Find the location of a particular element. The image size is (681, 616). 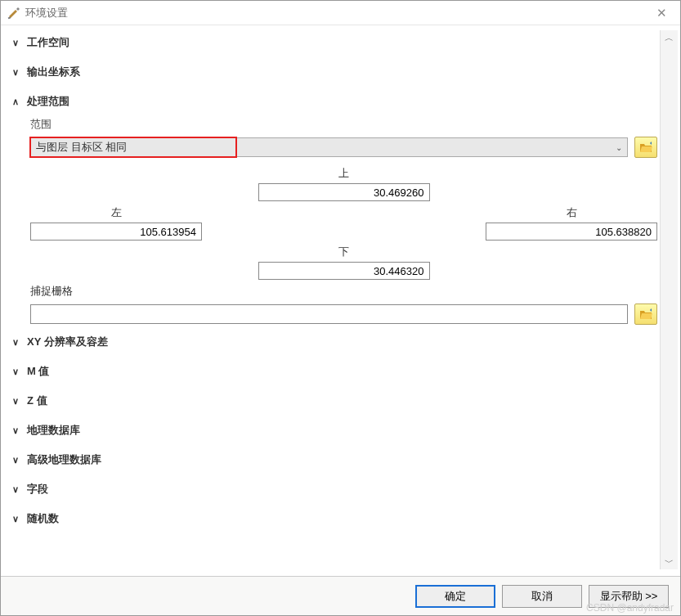

section-label: 高级地理数据库 is located at coordinates (64, 460).